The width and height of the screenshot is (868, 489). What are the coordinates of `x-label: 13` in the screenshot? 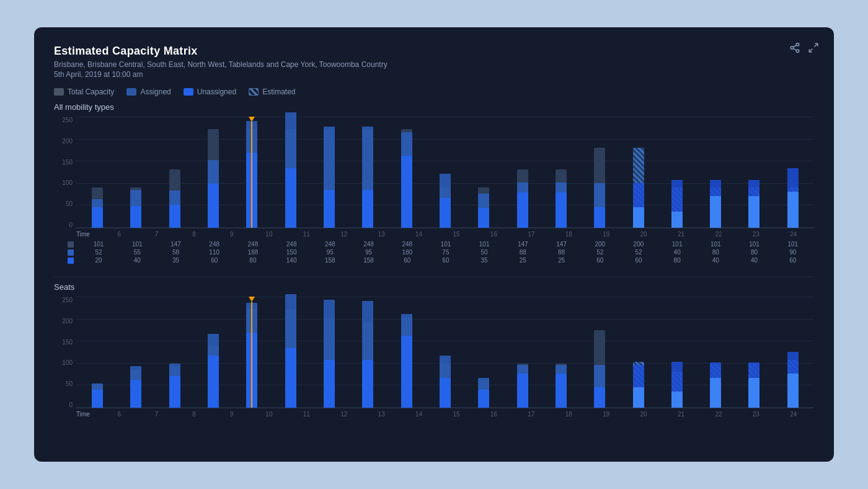 It's located at (381, 235).